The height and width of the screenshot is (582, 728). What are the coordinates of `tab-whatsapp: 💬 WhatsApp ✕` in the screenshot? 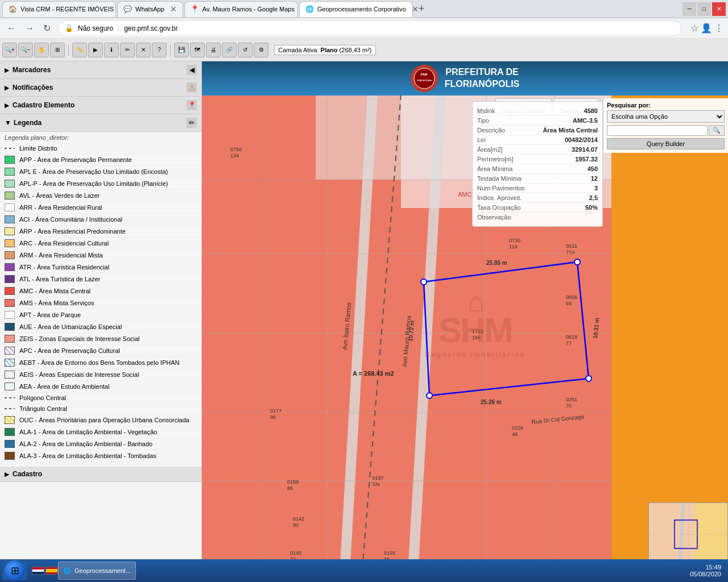 It's located at (150, 9).